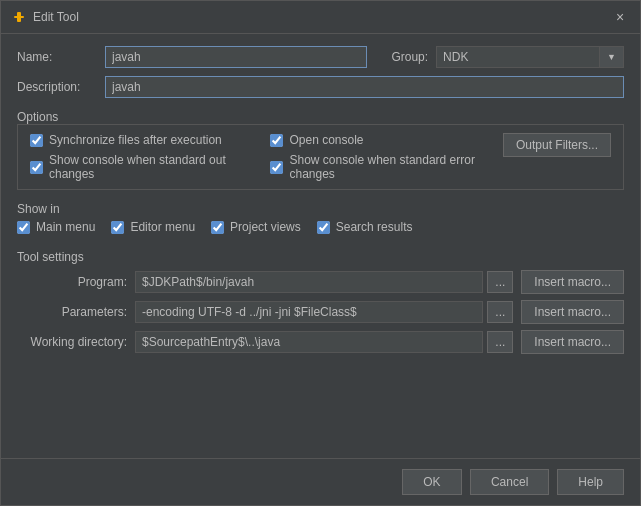 The height and width of the screenshot is (506, 641). I want to click on parameters-label: Parameters:, so click(72, 312).